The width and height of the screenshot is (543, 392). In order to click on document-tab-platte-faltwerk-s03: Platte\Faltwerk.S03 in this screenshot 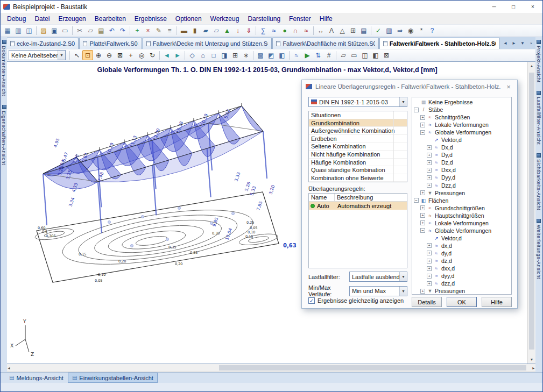, I will do `click(110, 43)`.